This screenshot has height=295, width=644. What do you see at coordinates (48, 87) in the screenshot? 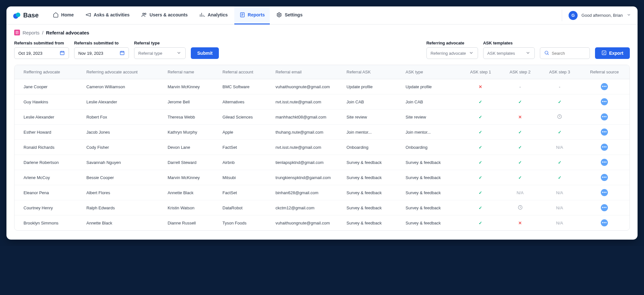
I see `cell-advocate: Jane Cooper` at bounding box center [48, 87].